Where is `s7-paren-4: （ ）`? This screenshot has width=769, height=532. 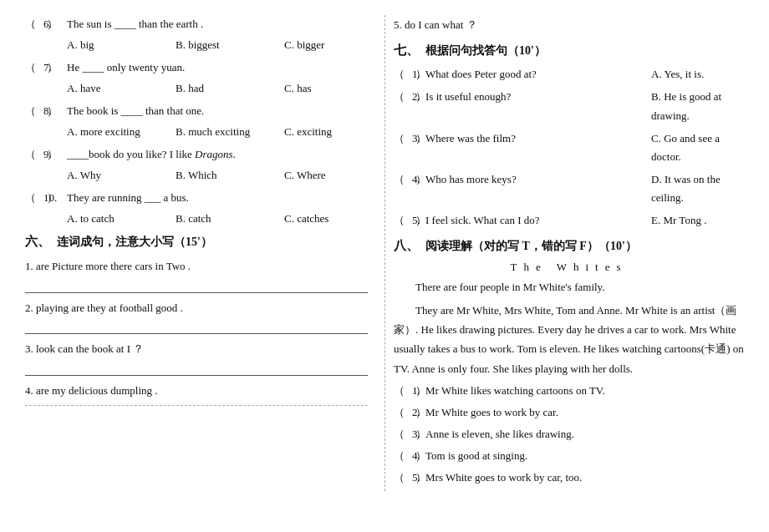 s7-paren-4: （ ） is located at coordinates (403, 180).